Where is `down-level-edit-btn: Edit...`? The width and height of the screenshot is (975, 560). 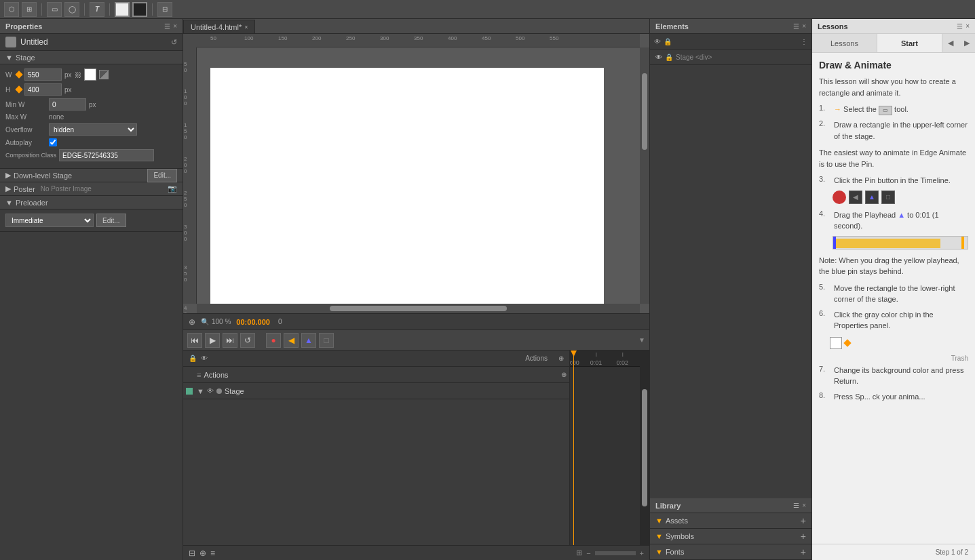
down-level-edit-btn: Edit... is located at coordinates (162, 176).